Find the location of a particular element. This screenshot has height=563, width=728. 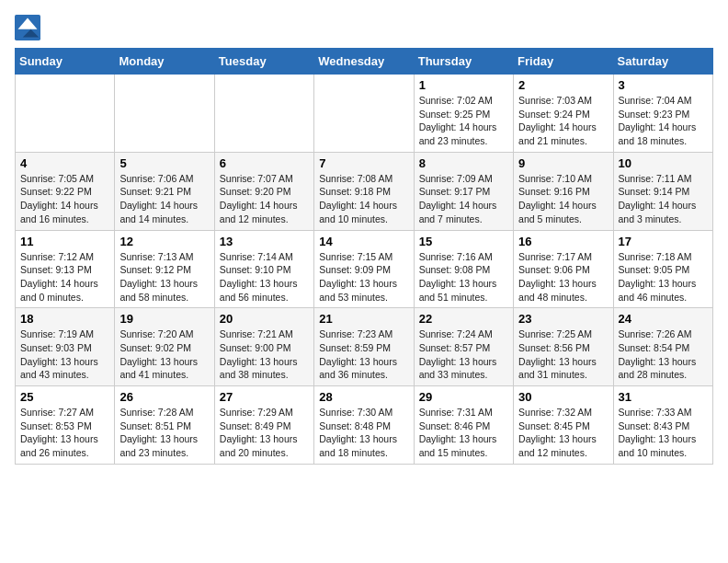

header-tuesday: Tuesday is located at coordinates (264, 62).